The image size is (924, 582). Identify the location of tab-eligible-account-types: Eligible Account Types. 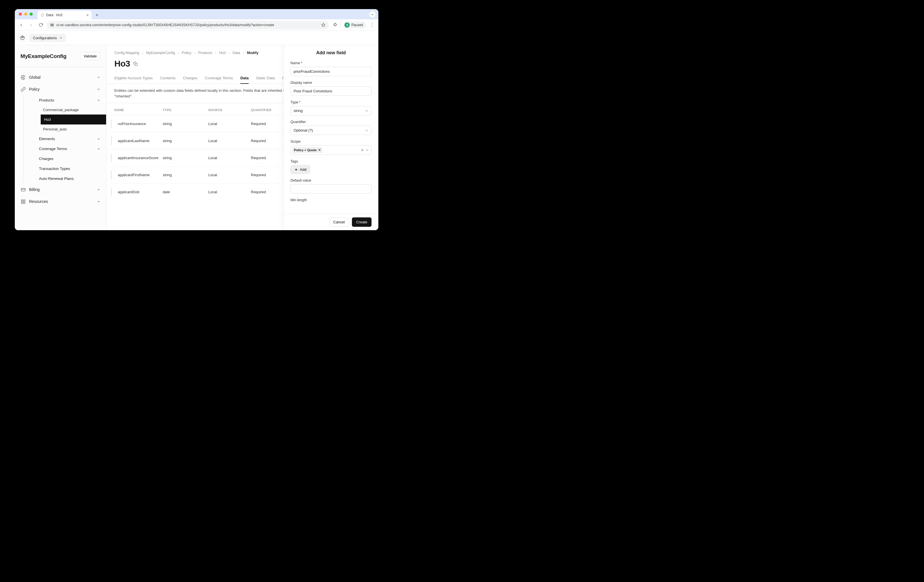
(134, 79).